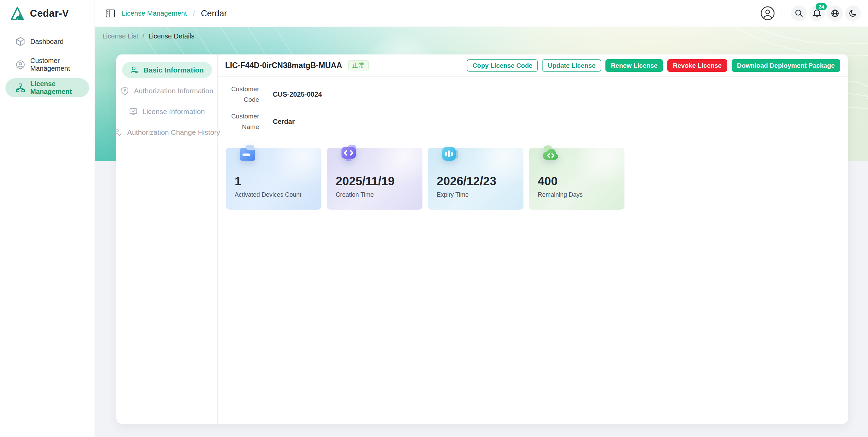  I want to click on stat-value: 1, so click(238, 181).